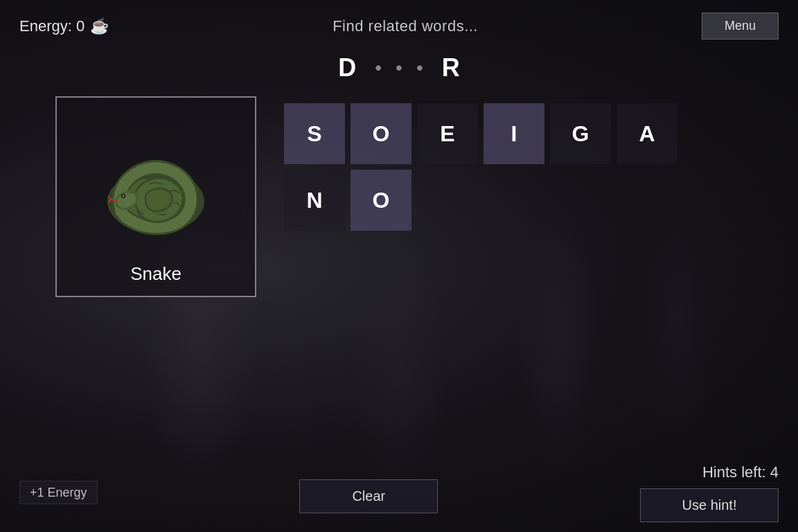 The width and height of the screenshot is (798, 532). I want to click on find-words-prompt: Find related words..., so click(405, 26).